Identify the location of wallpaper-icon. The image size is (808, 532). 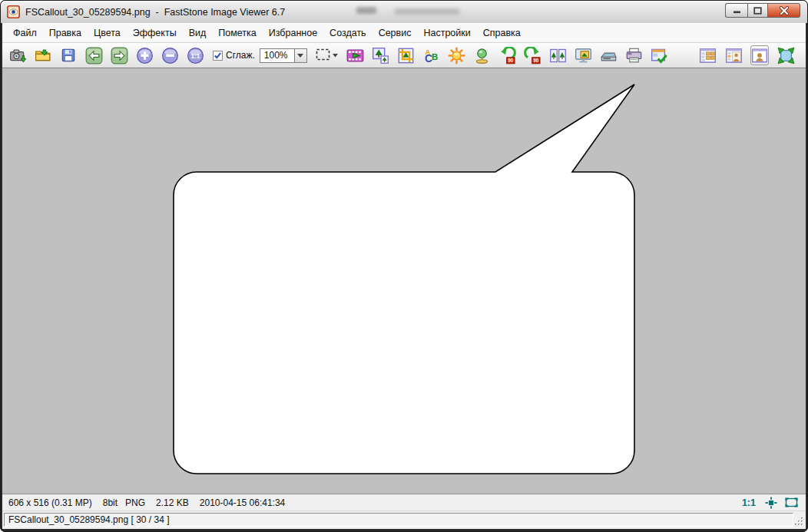
(584, 55).